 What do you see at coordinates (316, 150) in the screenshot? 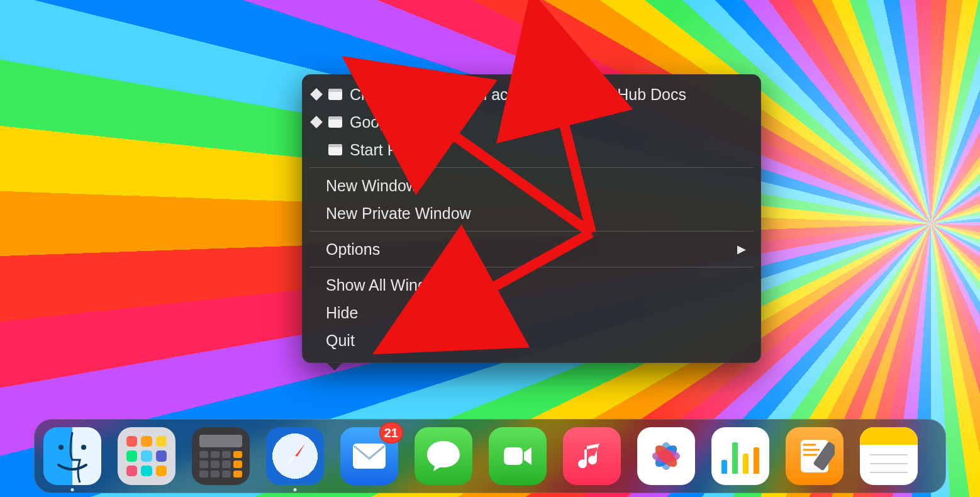
I see `spacer` at bounding box center [316, 150].